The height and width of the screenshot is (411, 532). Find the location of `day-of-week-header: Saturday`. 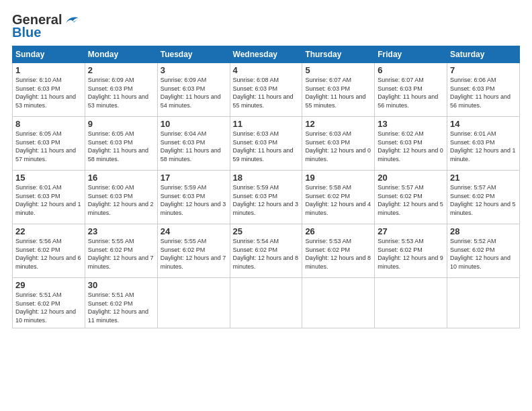

day-of-week-header: Saturday is located at coordinates (484, 55).